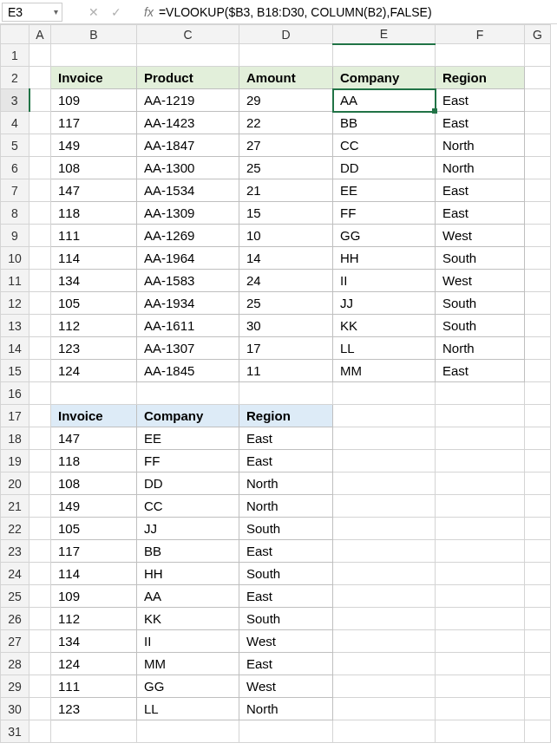 The width and height of the screenshot is (557, 756). Describe the element at coordinates (481, 574) in the screenshot. I see `cell-F24` at that location.